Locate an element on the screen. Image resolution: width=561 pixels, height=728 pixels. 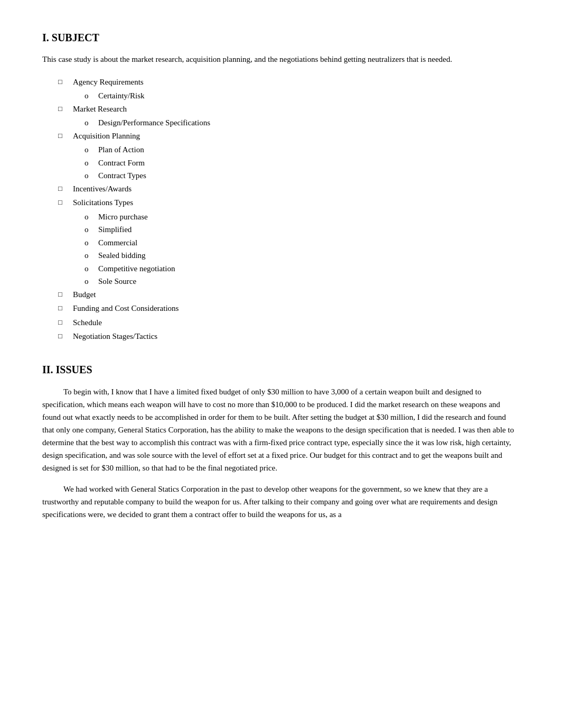
sub-item-sealed: o Sealed bidding is located at coordinates (302, 256).